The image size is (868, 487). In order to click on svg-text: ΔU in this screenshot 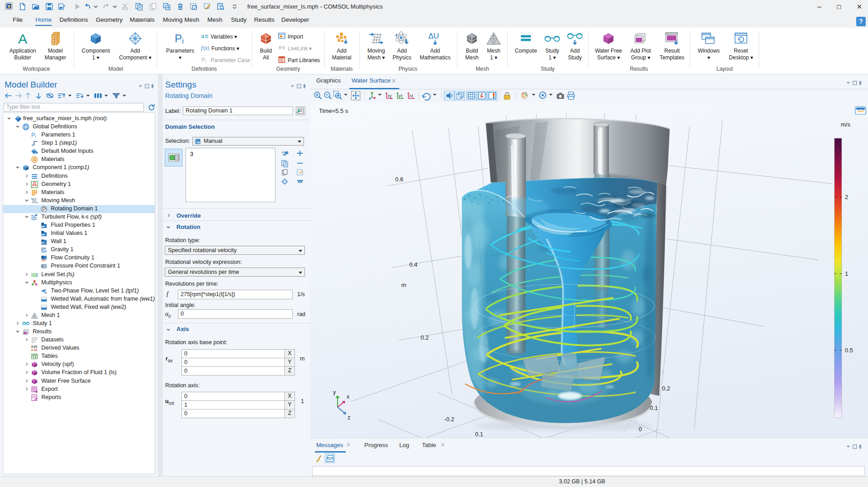, I will do `click(434, 36)`.